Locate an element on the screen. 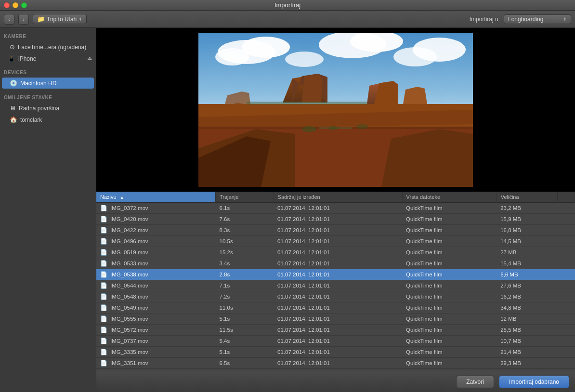  folder-selector: 📁 Trip to Utah ⬍ is located at coordinates (60, 19).